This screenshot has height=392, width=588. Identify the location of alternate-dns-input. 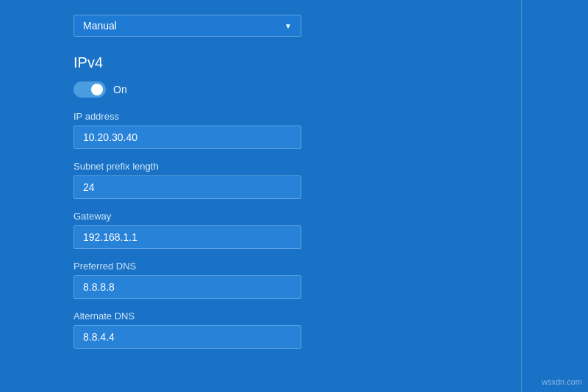
(187, 337).